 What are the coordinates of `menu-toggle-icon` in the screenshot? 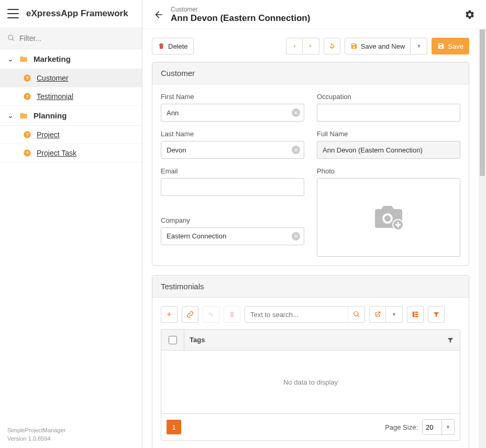 It's located at (13, 14).